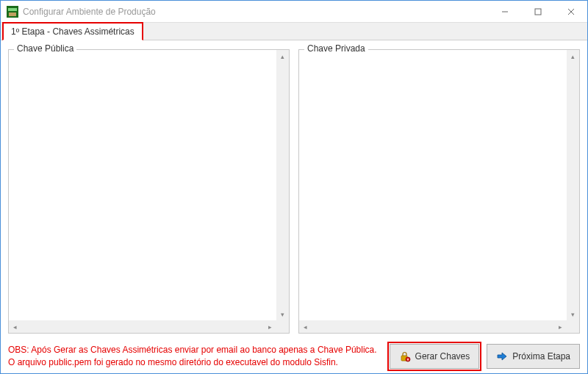 Image resolution: width=588 pixels, height=374 pixels. I want to click on public-key-vertical-scrollbar: ▴ ▾, so click(282, 185).